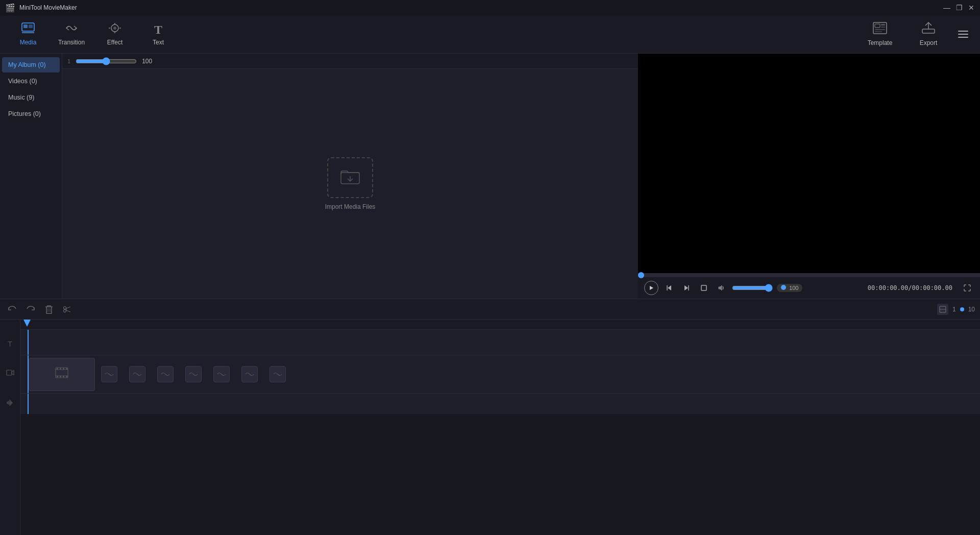  Describe the element at coordinates (910, 288) in the screenshot. I see `time-display: 00:00:00.00/00:00:00.00` at that location.